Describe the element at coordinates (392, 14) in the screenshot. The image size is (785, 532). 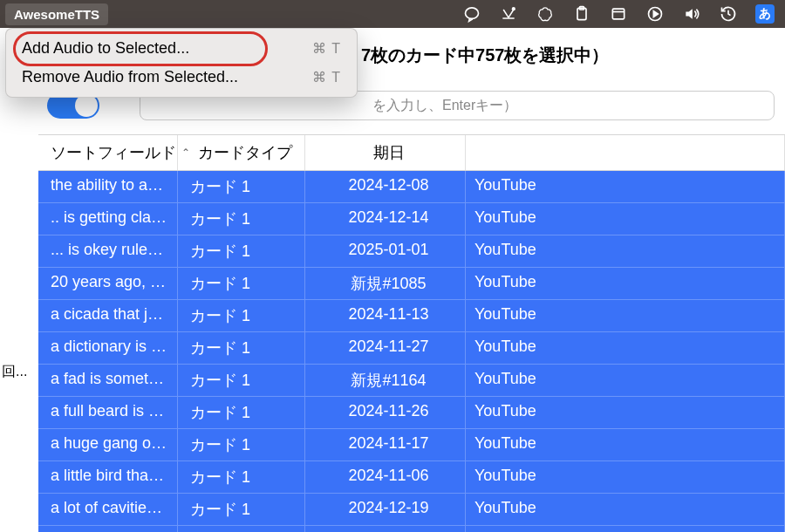
I see `menubar: AwesomeTTS あ` at that location.